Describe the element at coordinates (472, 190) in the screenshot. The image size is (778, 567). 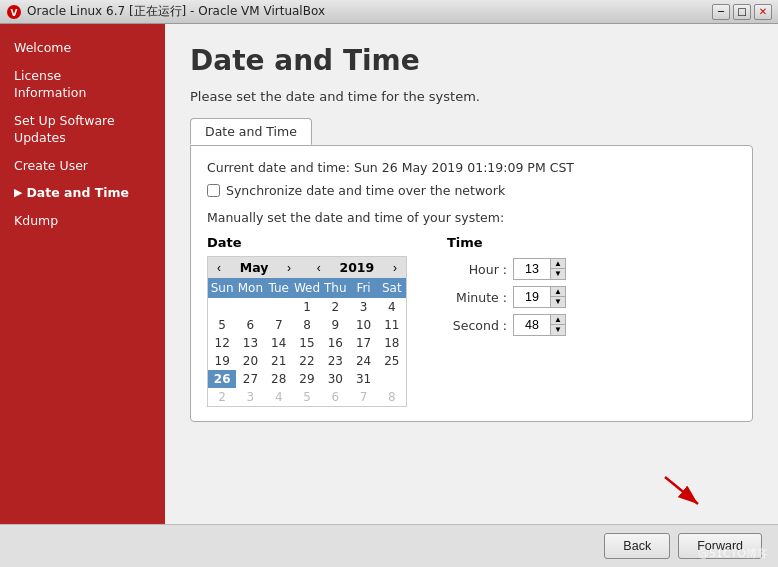
I see `sync-row: Synchronize date and time over the netwo…` at that location.